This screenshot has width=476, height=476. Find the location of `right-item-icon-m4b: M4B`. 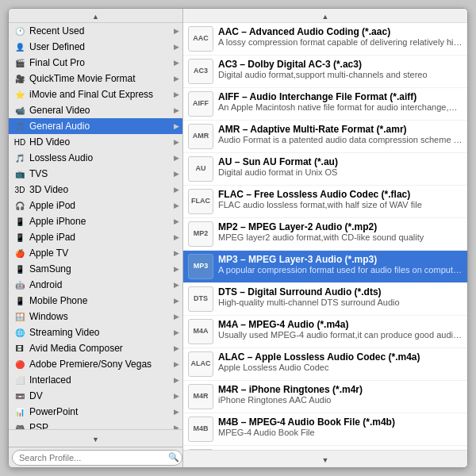

right-item-icon-m4b: M4B is located at coordinates (201, 429).